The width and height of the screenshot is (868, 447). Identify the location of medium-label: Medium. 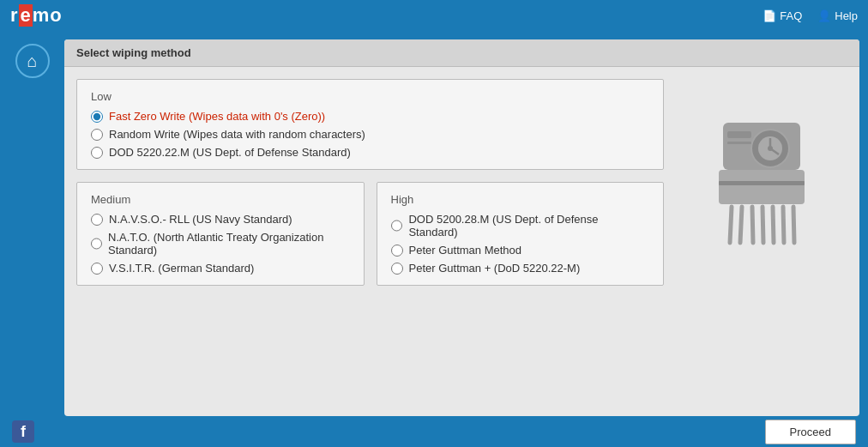
(220, 199).